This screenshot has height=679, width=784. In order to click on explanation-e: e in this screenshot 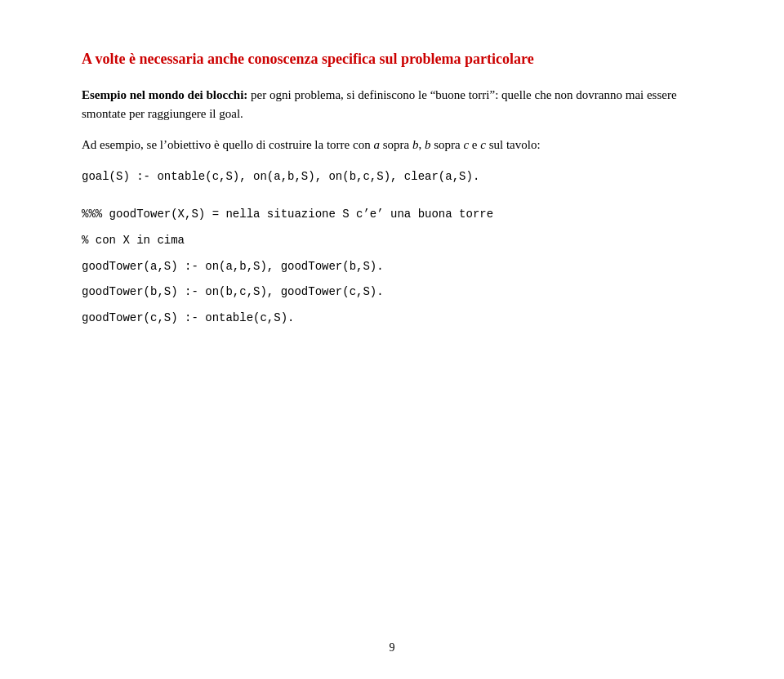, I will do `click(474, 145)`.